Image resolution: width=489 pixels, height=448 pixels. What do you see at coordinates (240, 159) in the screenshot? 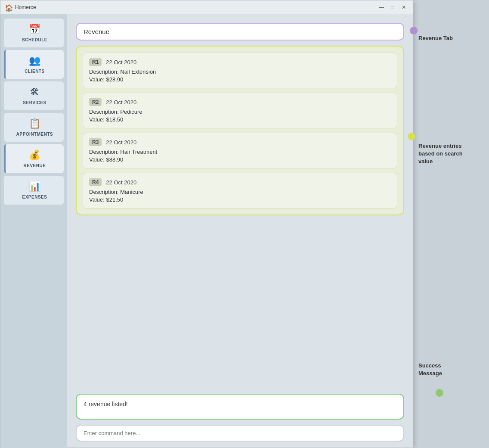
I see `entry-value-r3: Value: $88.90` at bounding box center [240, 159].